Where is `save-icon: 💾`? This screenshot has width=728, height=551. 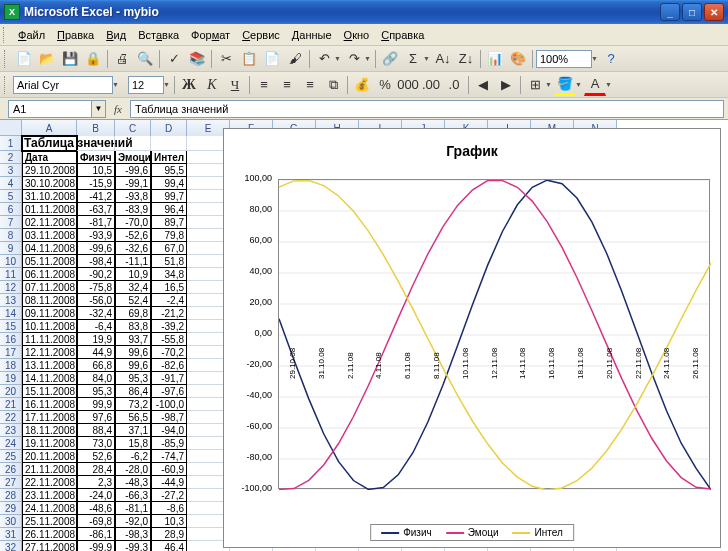
save-icon: 💾 is located at coordinates (70, 59).